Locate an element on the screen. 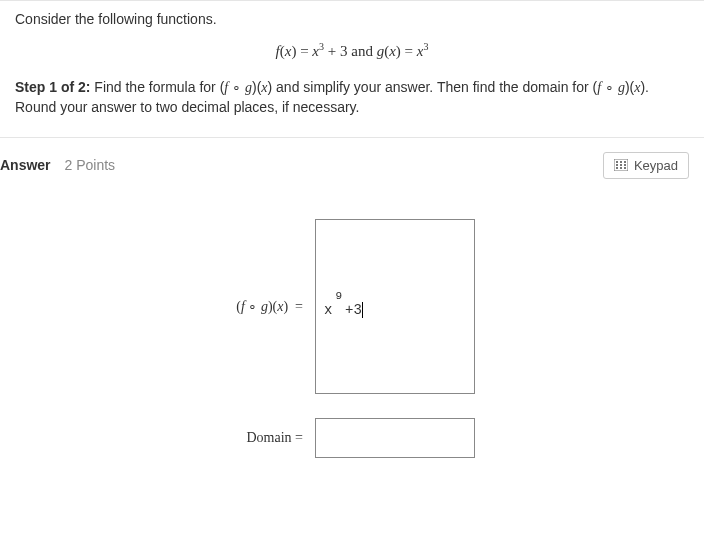 The width and height of the screenshot is (704, 556). fog-exponent: 9 is located at coordinates (338, 296).